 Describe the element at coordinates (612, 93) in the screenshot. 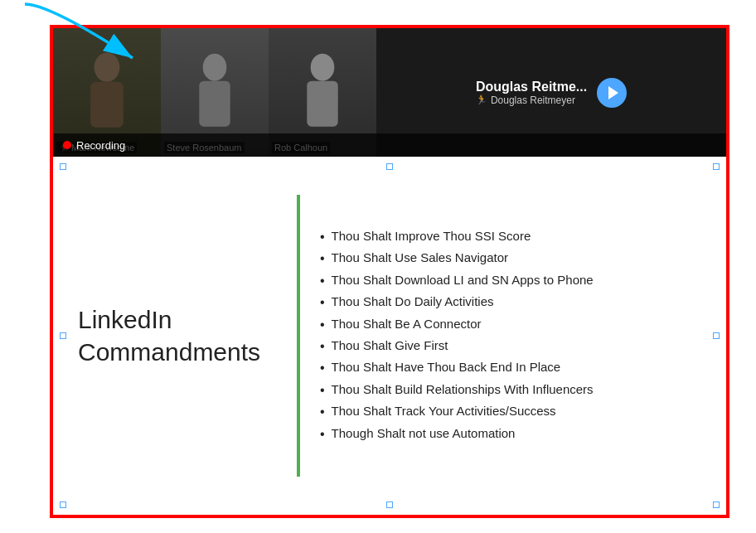

I see `play-button` at that location.